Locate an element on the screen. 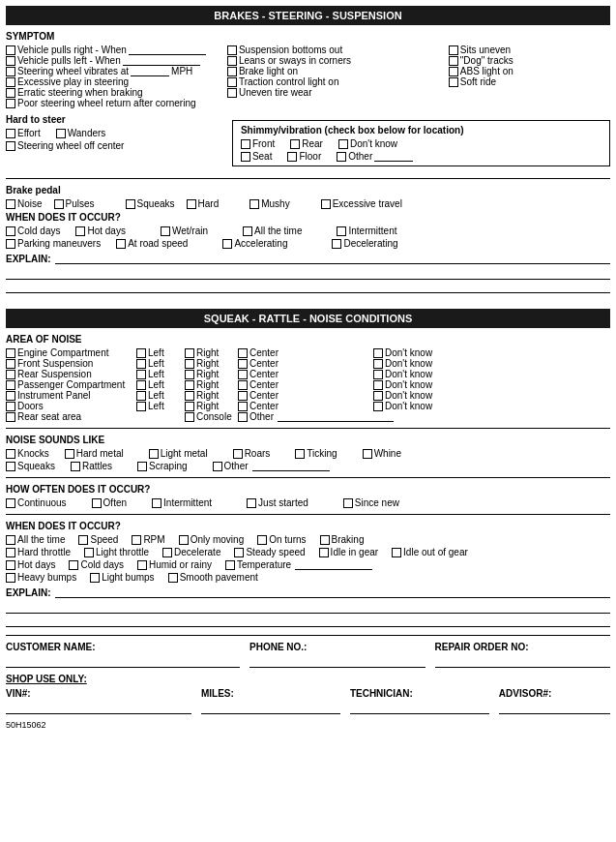 This screenshot has height=842, width=616. phone-input is located at coordinates (337, 661).